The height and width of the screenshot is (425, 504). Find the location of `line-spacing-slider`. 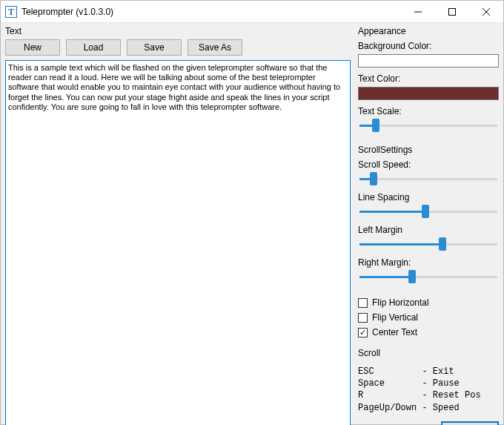

line-spacing-slider is located at coordinates (428, 211).